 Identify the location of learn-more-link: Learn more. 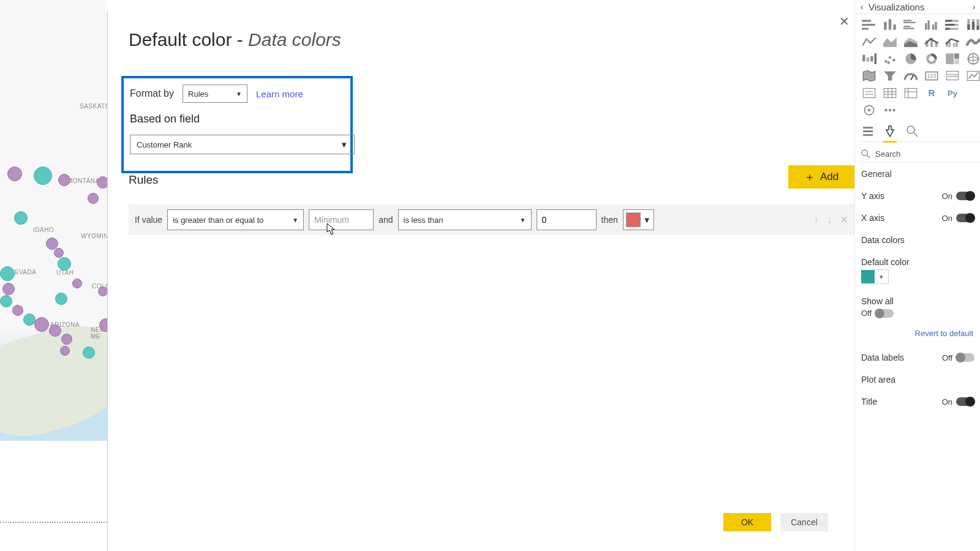
(279, 94).